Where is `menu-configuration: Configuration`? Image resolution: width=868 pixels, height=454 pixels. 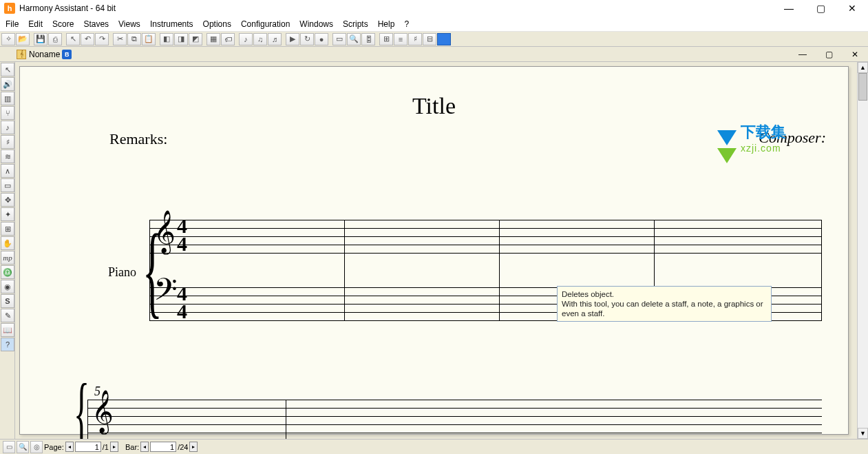
menu-configuration: Configuration is located at coordinates (266, 24).